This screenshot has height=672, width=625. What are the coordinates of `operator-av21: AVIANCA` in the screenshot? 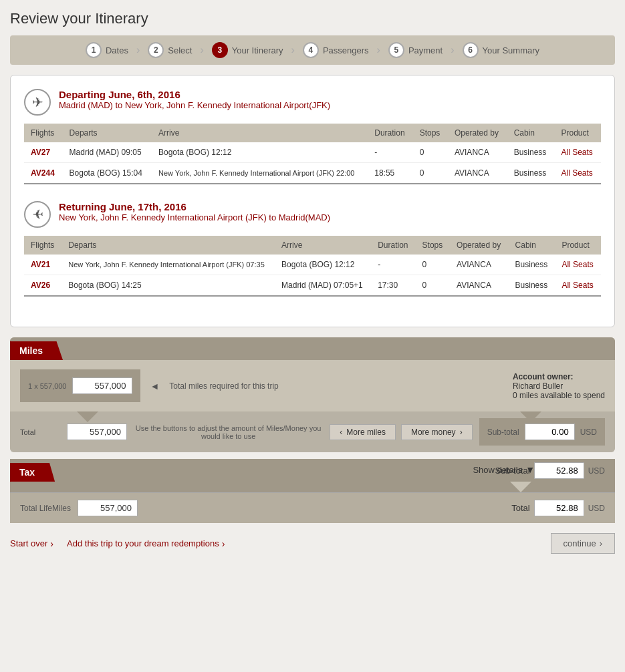 It's located at (479, 265).